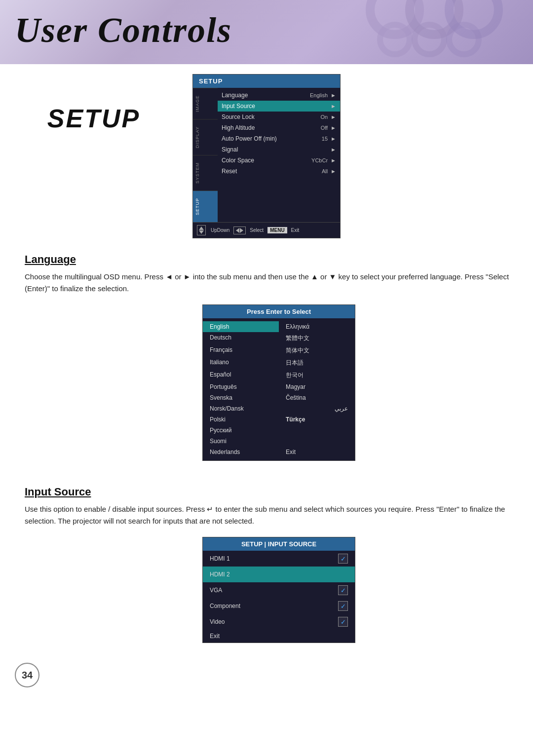 Image resolution: width=533 pixels, height=756 pixels. Describe the element at coordinates (434, 30) in the screenshot. I see `header-decoration` at that location.